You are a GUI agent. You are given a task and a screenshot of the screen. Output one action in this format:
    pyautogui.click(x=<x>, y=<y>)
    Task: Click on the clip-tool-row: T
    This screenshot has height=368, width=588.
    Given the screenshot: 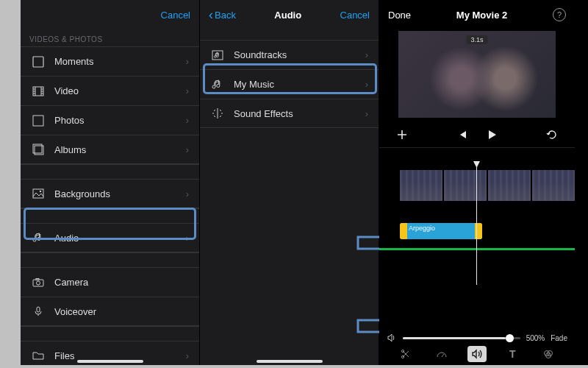 What is the action you would take?
    pyautogui.click(x=477, y=354)
    